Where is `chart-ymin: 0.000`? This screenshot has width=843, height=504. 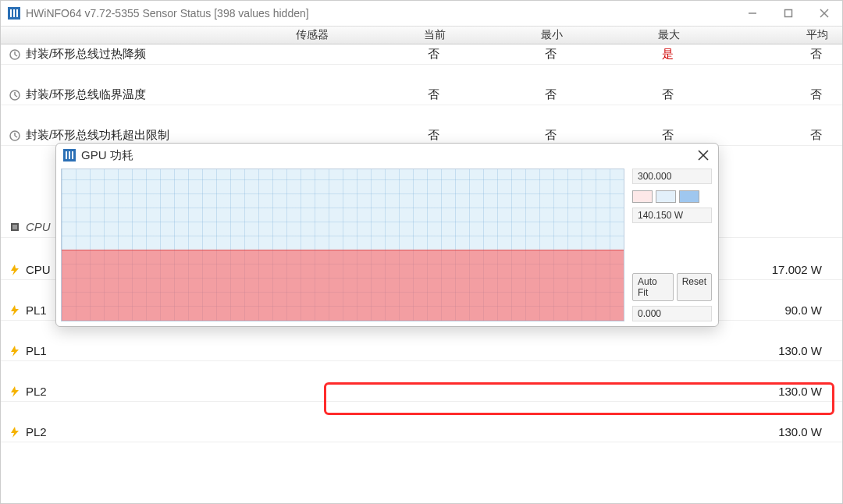 chart-ymin: 0.000 is located at coordinates (672, 314).